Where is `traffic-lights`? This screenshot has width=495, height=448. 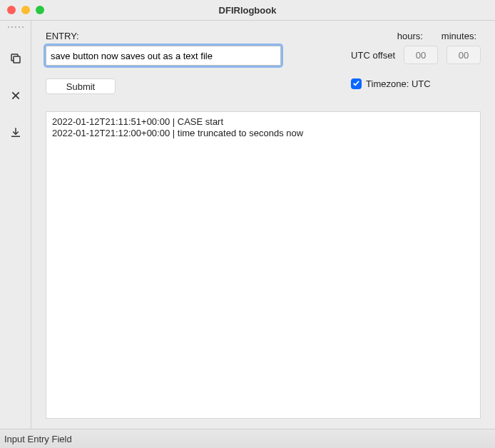 traffic-lights is located at coordinates (26, 10).